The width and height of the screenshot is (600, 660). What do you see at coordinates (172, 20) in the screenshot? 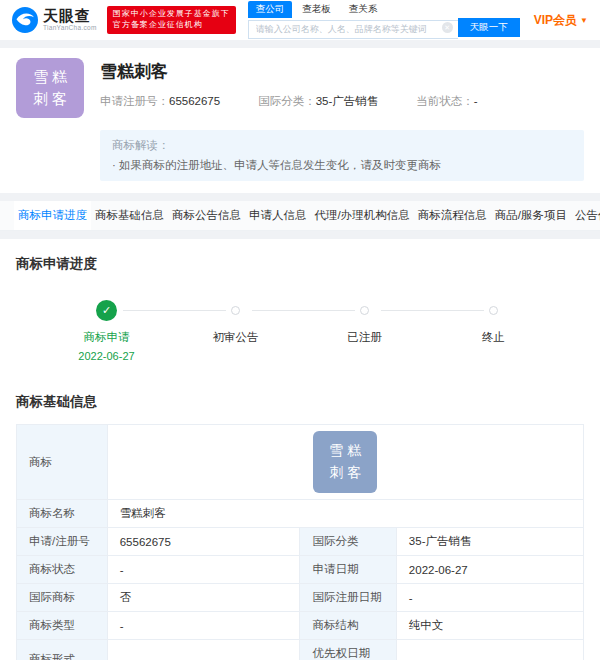
I see `gov-certification-badge: 国家中小企业发展子基金旗下 官方备案企业征信机构` at bounding box center [172, 20].